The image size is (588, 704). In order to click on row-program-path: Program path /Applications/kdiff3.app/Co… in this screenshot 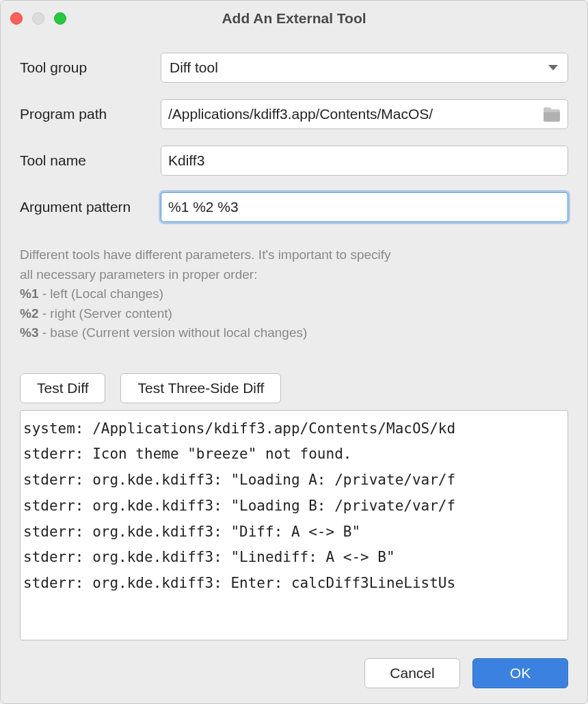, I will do `click(294, 114)`.